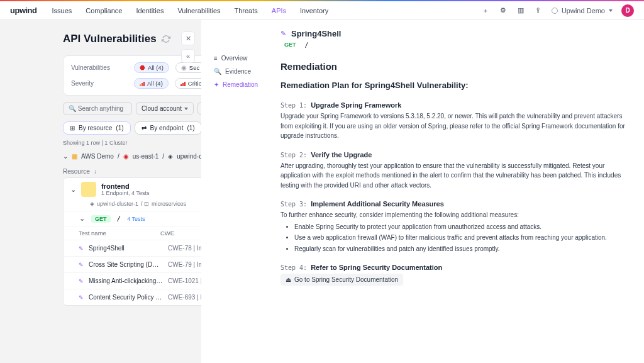 This screenshot has height=363, width=644. What do you see at coordinates (199, 11) in the screenshot?
I see `nav-vulnerabilities: Vulnerabilities` at bounding box center [199, 11].